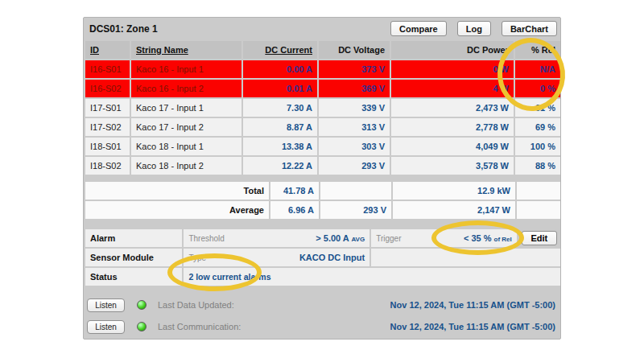  What do you see at coordinates (177, 191) in the screenshot?
I see `total-label: Total` at bounding box center [177, 191].